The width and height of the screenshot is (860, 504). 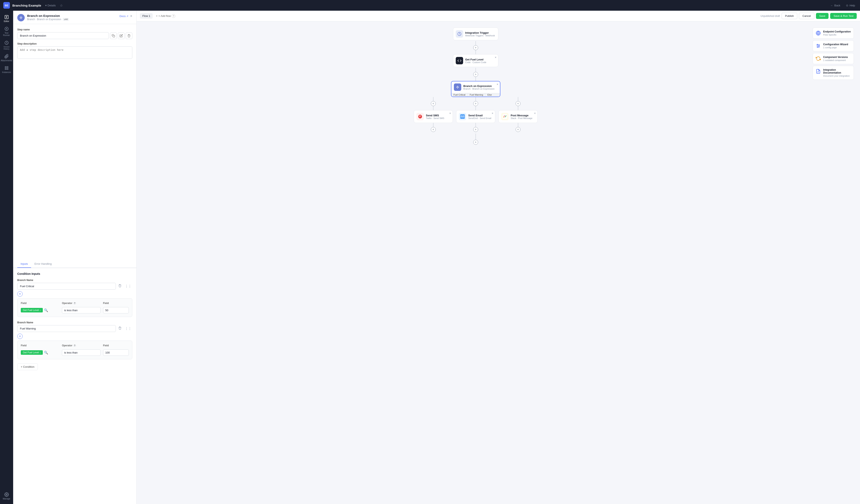 What do you see at coordinates (173, 16) in the screenshot?
I see `help-flow-icon: ?` at bounding box center [173, 16].